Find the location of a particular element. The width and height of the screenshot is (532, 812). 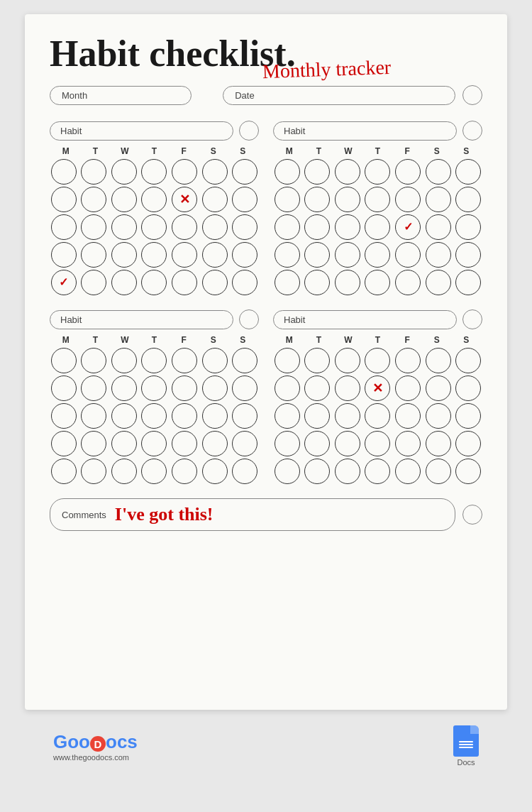

date-input: Date is located at coordinates (339, 95).